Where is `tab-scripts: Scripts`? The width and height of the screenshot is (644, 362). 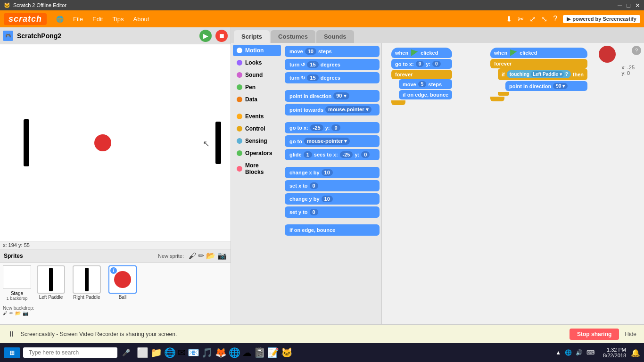
tab-scripts: Scripts is located at coordinates (252, 37).